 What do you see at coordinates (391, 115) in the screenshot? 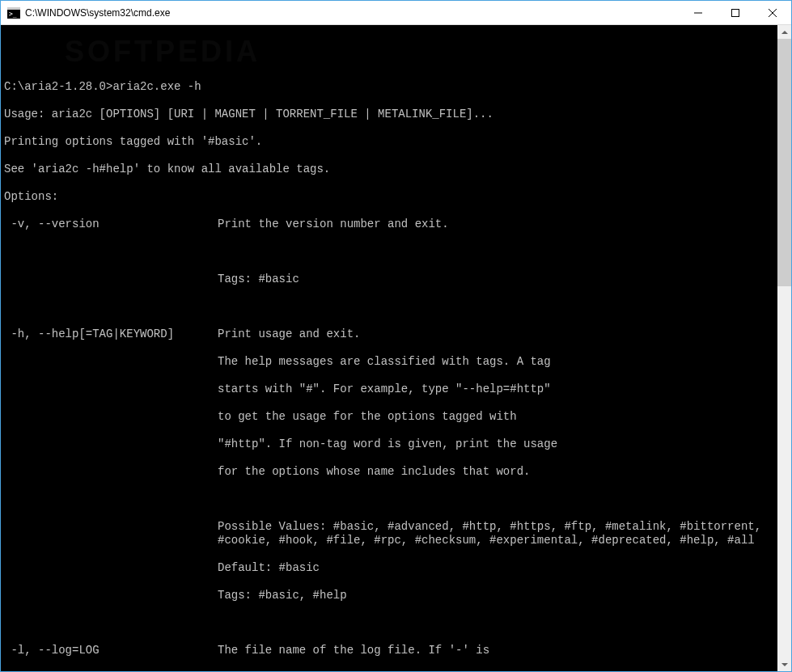
I see `usage-line: Usage: aria2c [OPTIONS] [URI | MAGNET | …` at bounding box center [391, 115].